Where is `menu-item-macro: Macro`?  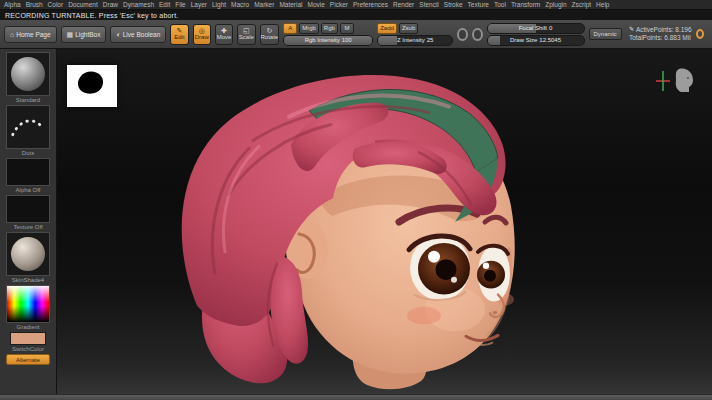 menu-item-macro: Macro is located at coordinates (240, 4).